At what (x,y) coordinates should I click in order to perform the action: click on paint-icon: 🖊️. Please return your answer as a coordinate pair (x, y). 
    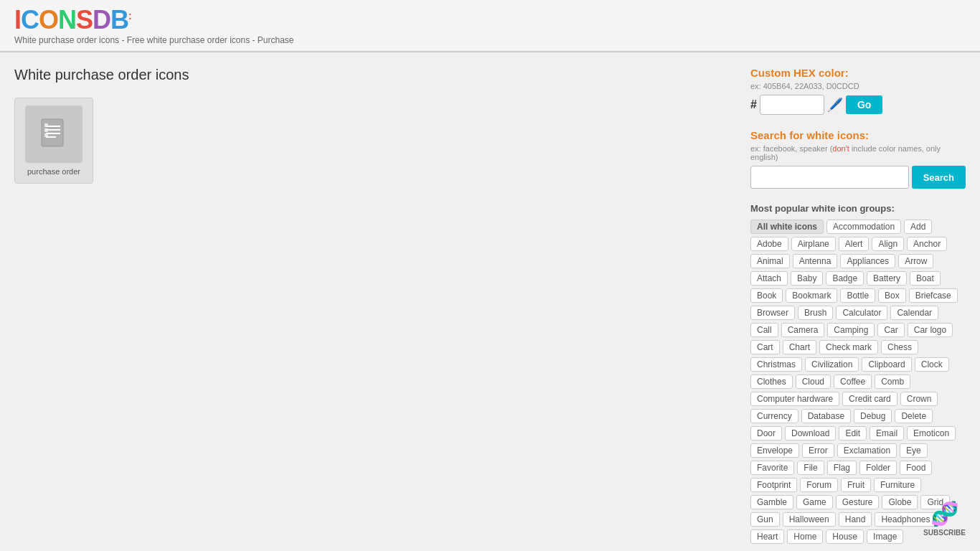
    Looking at the image, I should click on (835, 105).